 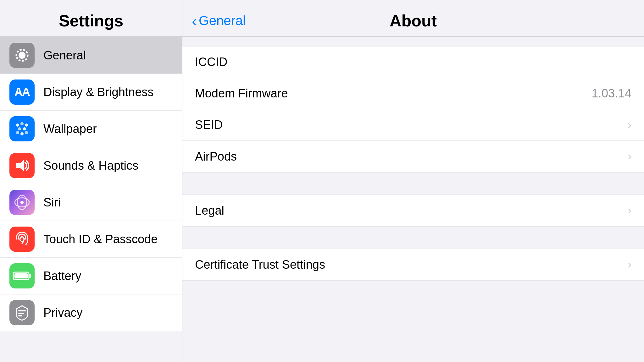 What do you see at coordinates (70, 129) in the screenshot?
I see `wallpaper-label: Wallpaper` at bounding box center [70, 129].